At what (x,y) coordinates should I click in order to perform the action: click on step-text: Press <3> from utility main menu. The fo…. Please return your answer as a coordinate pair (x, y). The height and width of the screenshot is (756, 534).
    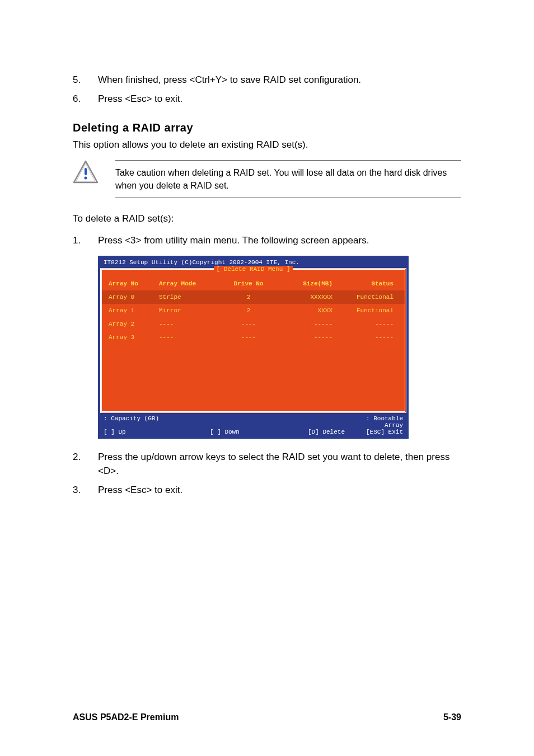
    Looking at the image, I should click on (280, 241).